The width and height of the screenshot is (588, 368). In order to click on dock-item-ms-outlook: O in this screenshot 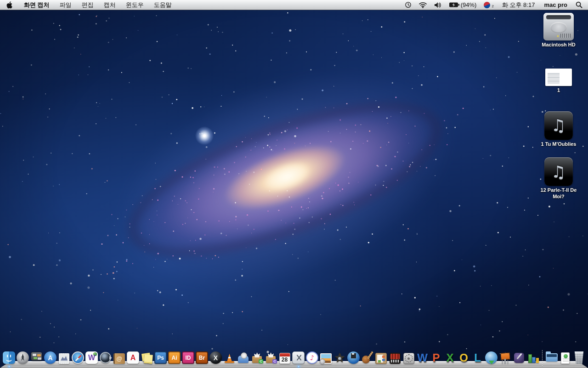, I will do `click(464, 356)`.